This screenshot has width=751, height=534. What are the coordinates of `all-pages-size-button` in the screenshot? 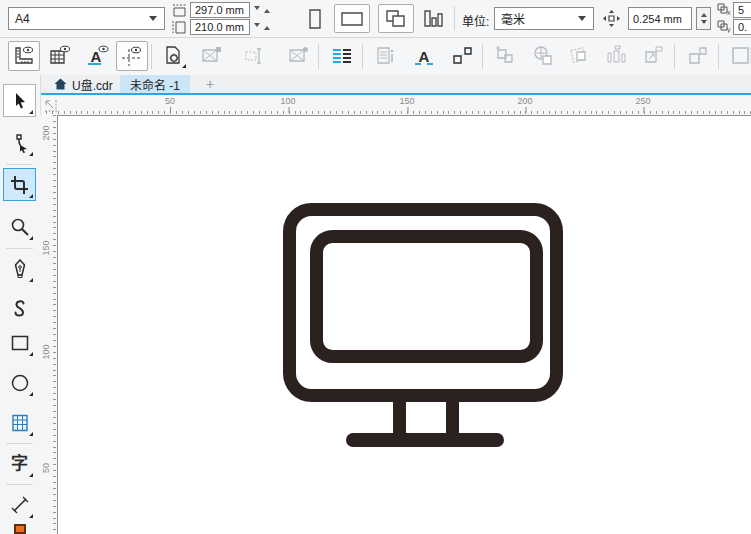 It's located at (396, 18).